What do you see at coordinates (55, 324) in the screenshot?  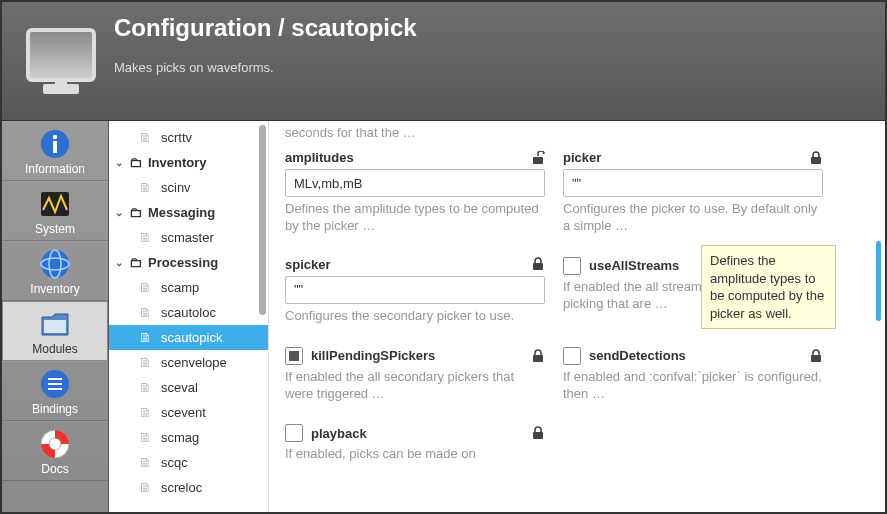 I see `folder-icon` at bounding box center [55, 324].